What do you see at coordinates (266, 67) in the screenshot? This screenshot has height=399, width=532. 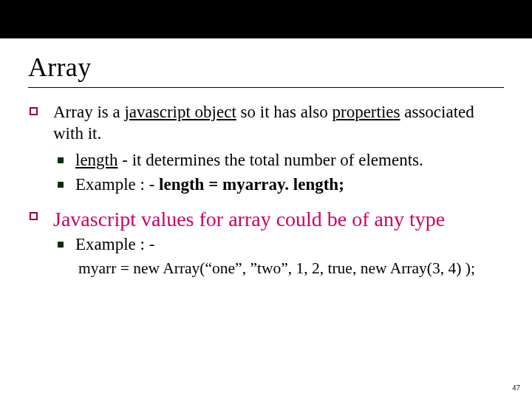 I see `slide-title: Array` at bounding box center [266, 67].